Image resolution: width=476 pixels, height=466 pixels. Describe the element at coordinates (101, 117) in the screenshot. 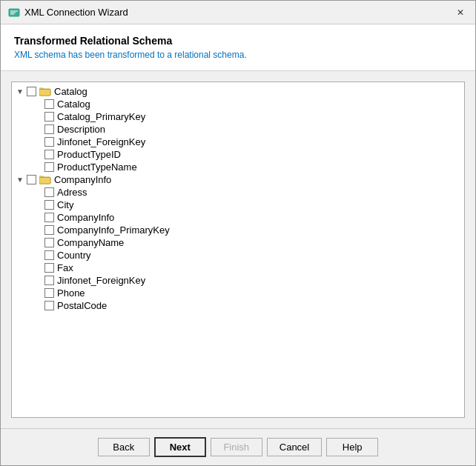

I see `item-label: Catalog_PrimaryKey` at that location.